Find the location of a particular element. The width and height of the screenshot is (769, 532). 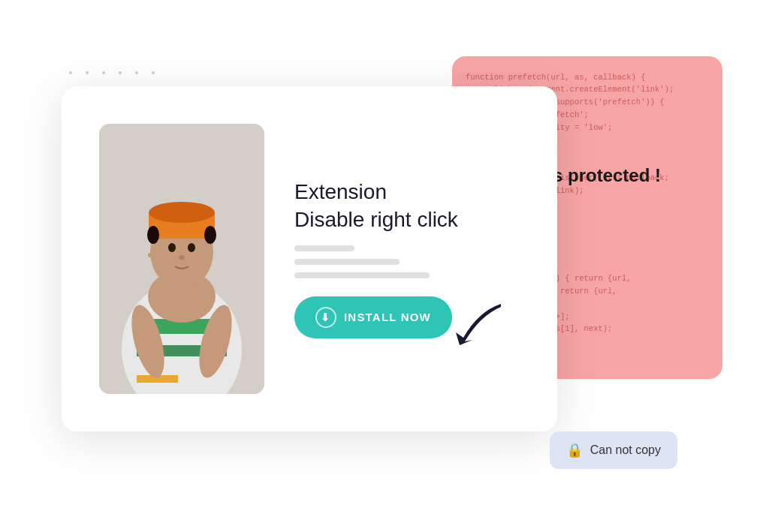

extension-title: ExtensionDisable right click is located at coordinates (407, 206).